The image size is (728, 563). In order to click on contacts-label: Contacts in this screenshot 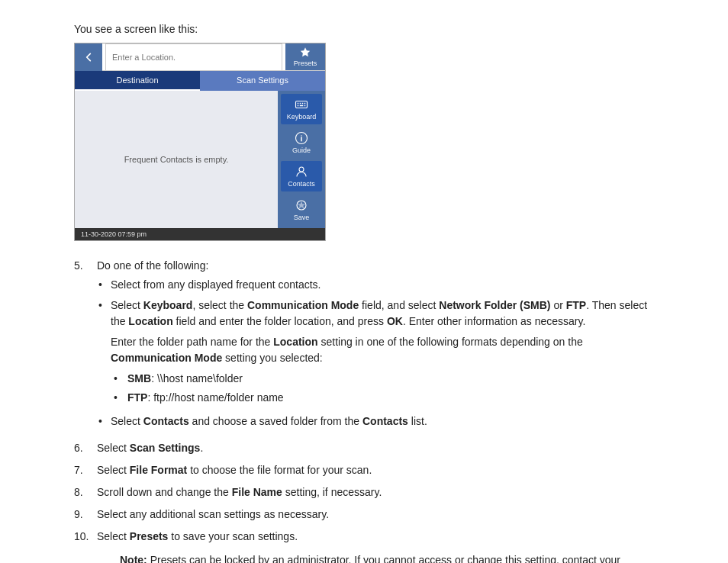, I will do `click(301, 184)`.